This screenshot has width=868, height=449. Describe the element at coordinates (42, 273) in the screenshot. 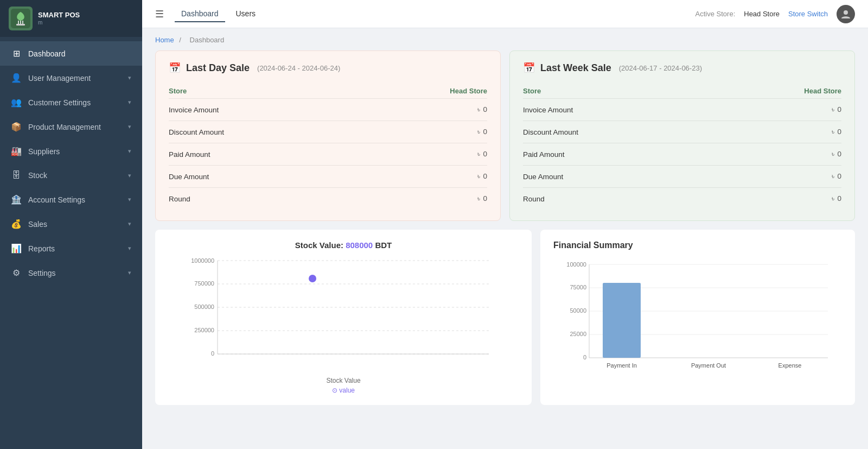

I see `sidebar-label-settings: Settings` at that location.